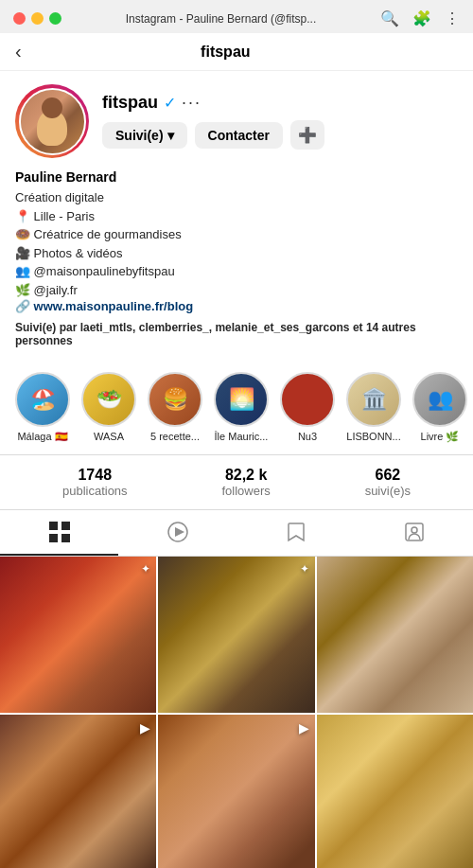 The width and height of the screenshot is (473, 868). I want to click on minimize-dot, so click(38, 19).